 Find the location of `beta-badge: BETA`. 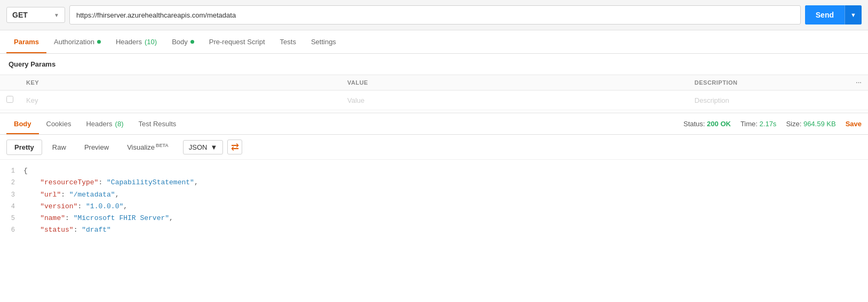

beta-badge: BETA is located at coordinates (162, 145).